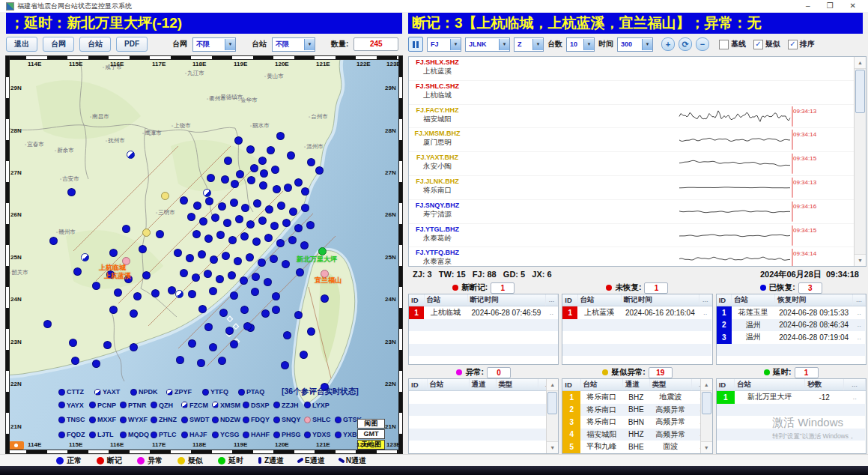 The width and height of the screenshot is (868, 475). Describe the element at coordinates (637, 257) in the screenshot. I see `waveform-row: FJ.YTFQ.BHZ永泰富泉09:34:14` at that location.